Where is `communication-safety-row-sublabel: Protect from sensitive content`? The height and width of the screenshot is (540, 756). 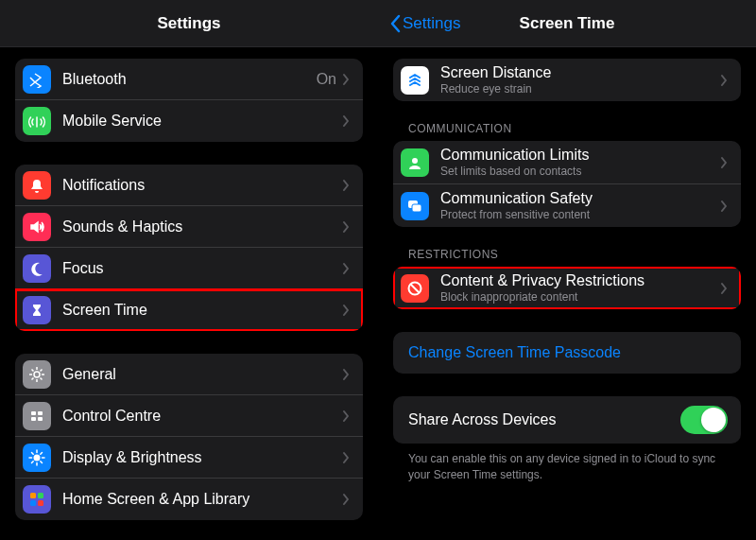 communication-safety-row-sublabel: Protect from sensitive content is located at coordinates (580, 215).